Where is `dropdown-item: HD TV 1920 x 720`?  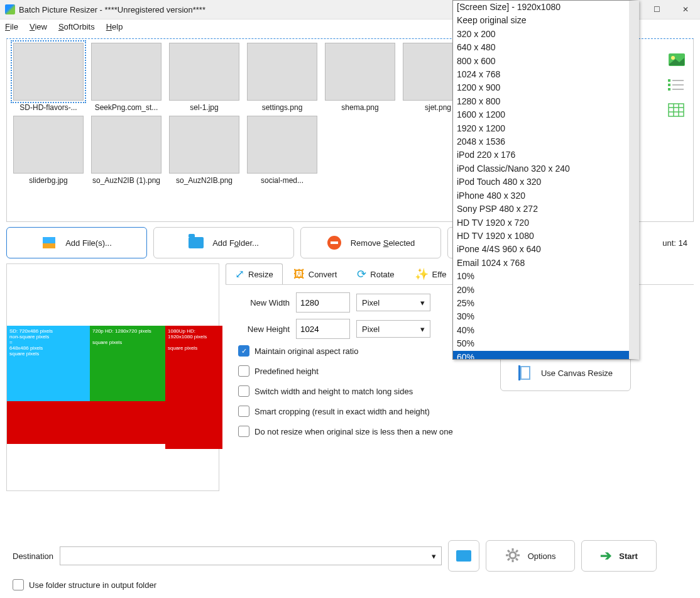
dropdown-item: HD TV 1920 x 720 is located at coordinates (541, 223).